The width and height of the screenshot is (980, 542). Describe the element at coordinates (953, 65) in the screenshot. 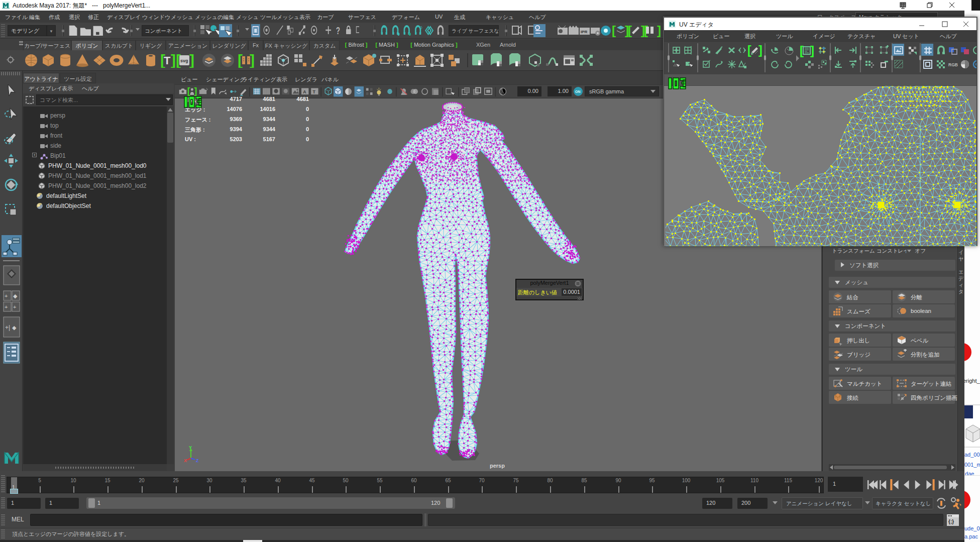

I see `svg-text: RGB` at that location.